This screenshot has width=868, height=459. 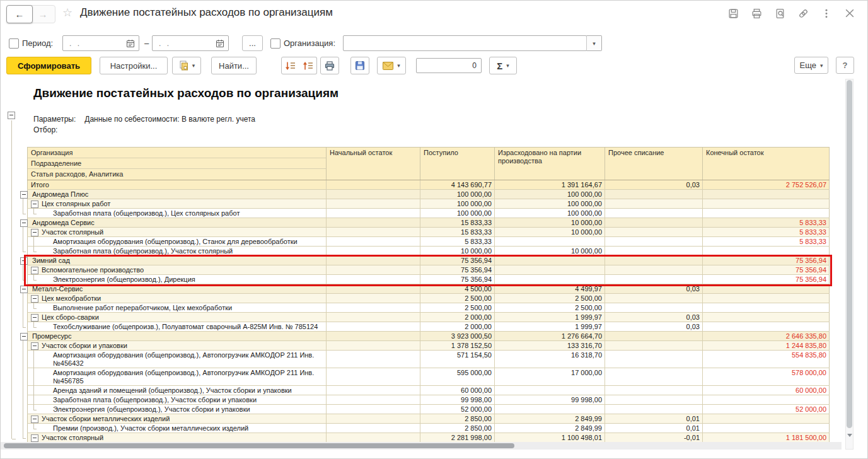 I want to click on table-row: Электроэнергия (общепроизвод.), Участок …, so click(x=429, y=410).